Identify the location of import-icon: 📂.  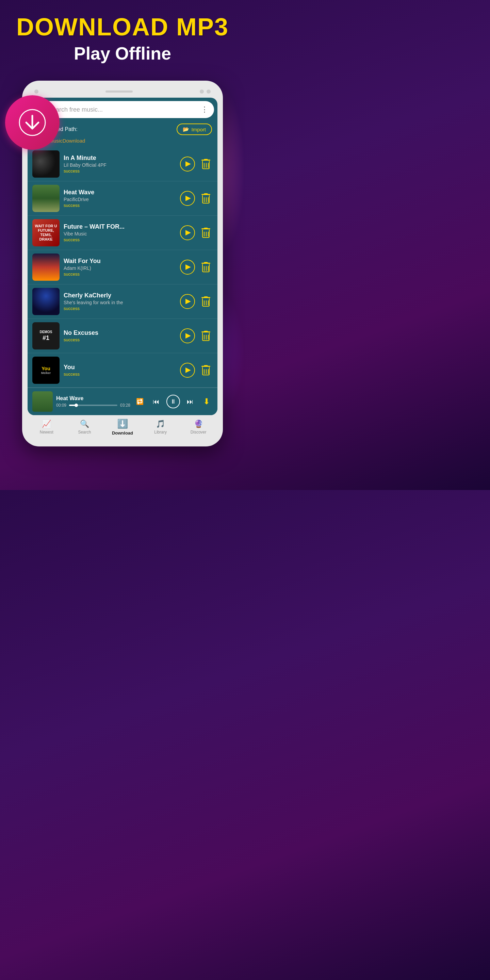
(186, 129).